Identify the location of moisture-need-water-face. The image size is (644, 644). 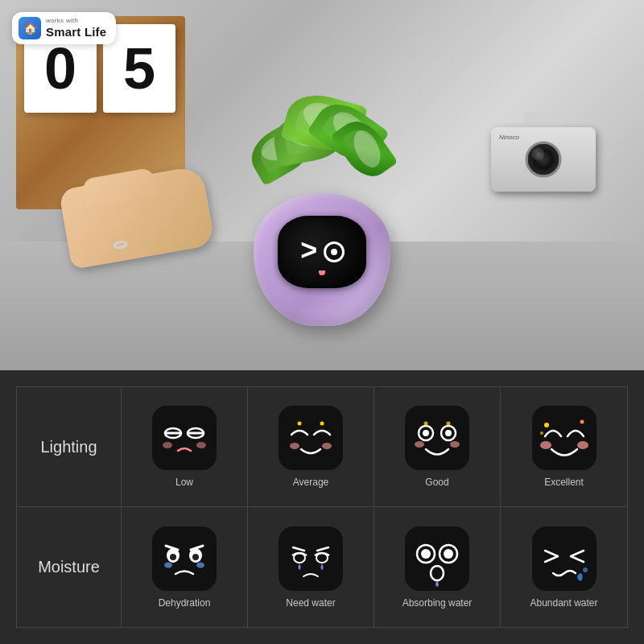
(311, 559).